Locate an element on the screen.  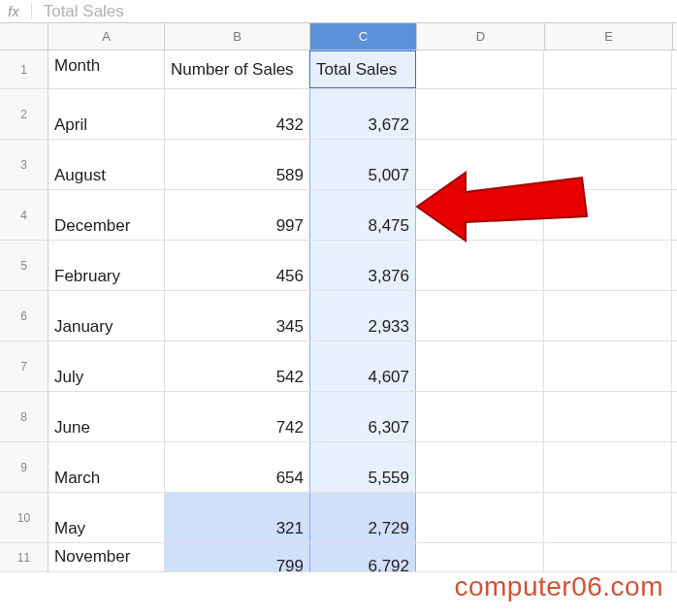
cell-A2: April is located at coordinates (107, 114).